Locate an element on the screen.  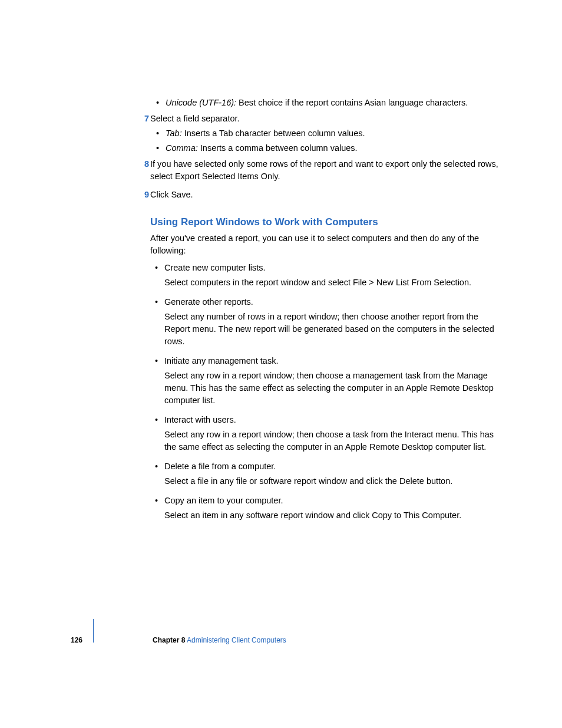
tab-term: Tab: is located at coordinates (174, 133).